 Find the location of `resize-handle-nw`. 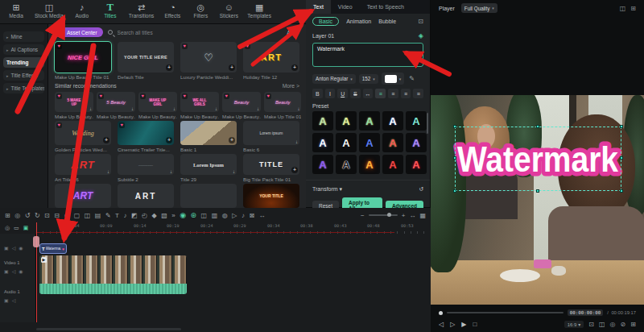

resize-handle-nw is located at coordinates (455, 127).